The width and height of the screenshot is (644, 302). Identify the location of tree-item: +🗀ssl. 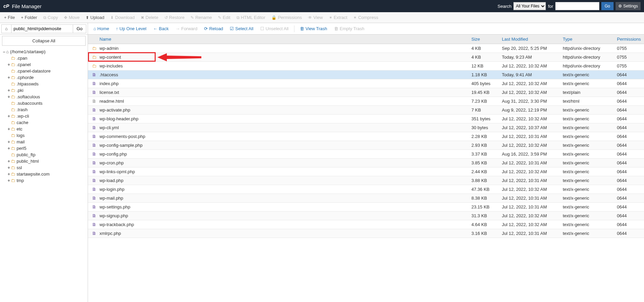
(44, 167).